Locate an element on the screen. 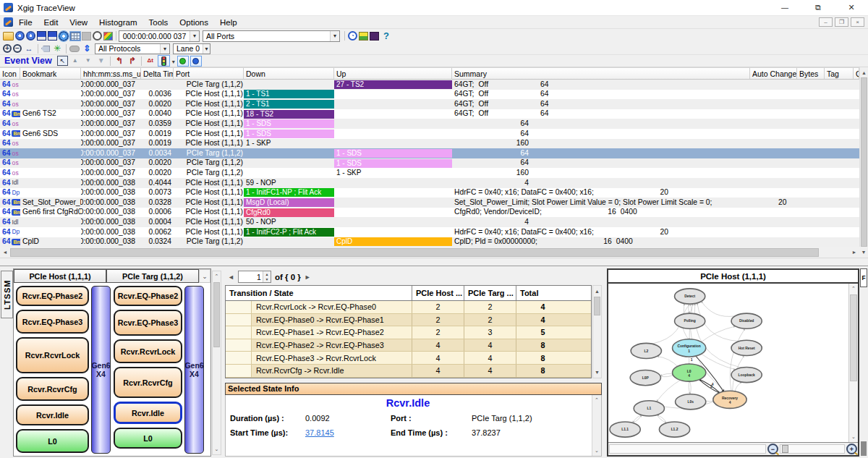  strip-scroll-thumb is located at coordinates (864, 449).